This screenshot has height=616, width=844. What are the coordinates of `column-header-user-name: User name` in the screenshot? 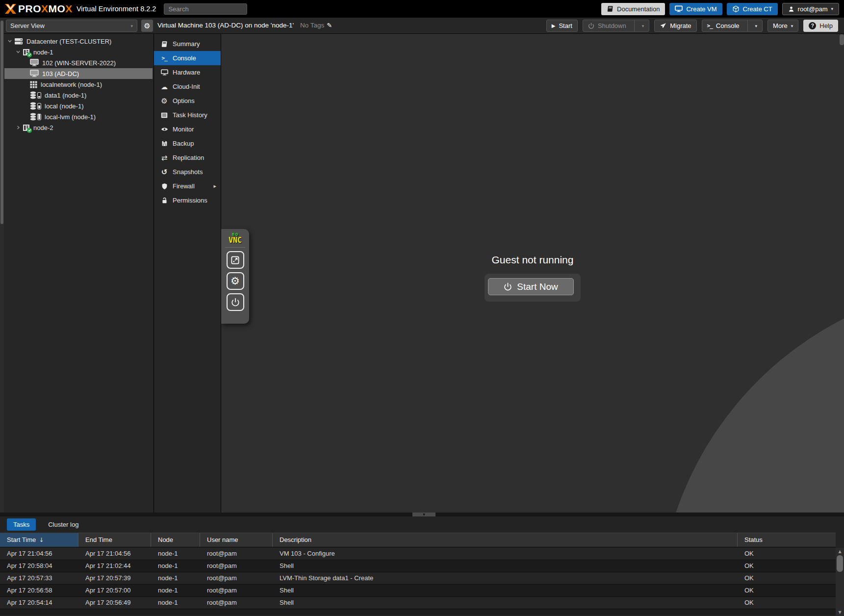 It's located at (236, 540).